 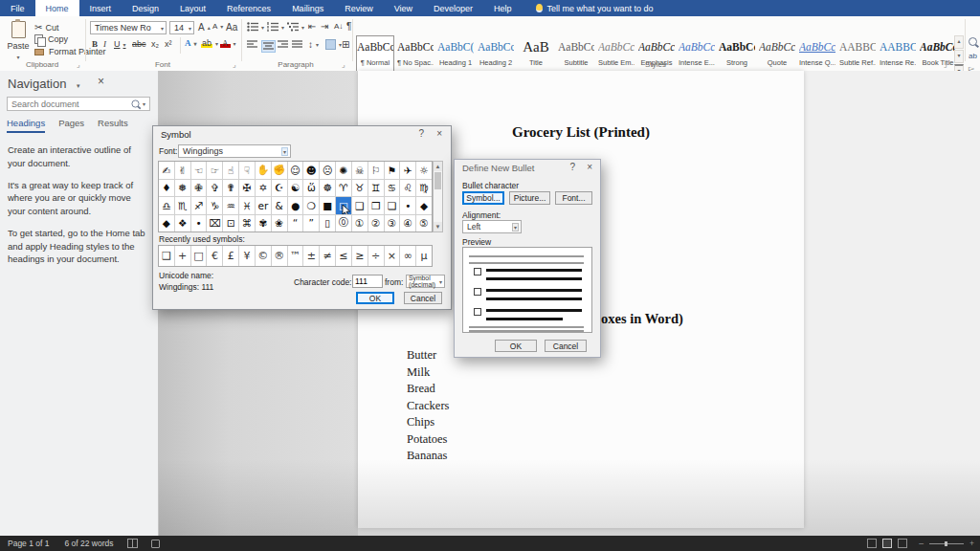 What do you see at coordinates (17, 8) in the screenshot?
I see `ribbon-tab-file: File` at bounding box center [17, 8].